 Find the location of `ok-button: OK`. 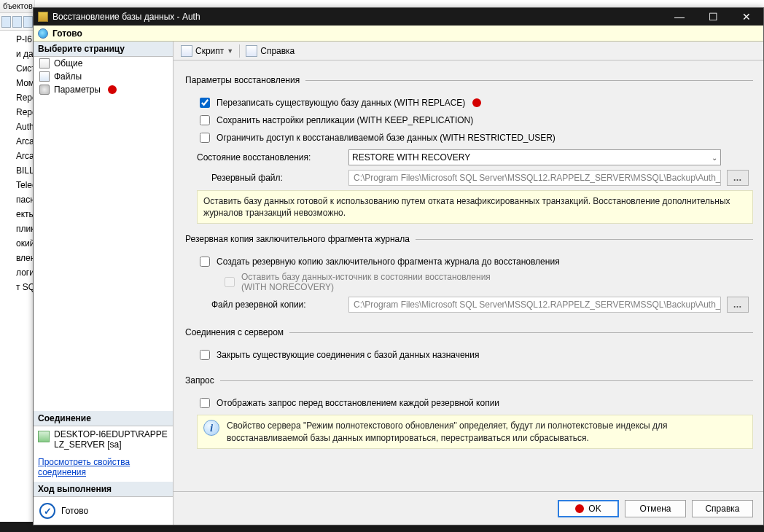

ok-button: OK is located at coordinates (588, 509).